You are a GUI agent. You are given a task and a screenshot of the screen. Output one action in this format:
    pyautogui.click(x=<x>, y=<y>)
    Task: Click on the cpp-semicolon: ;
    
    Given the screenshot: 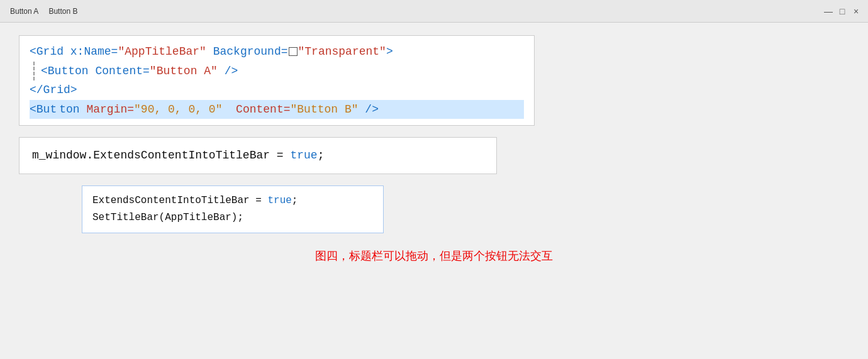 What is the action you would take?
    pyautogui.click(x=321, y=155)
    